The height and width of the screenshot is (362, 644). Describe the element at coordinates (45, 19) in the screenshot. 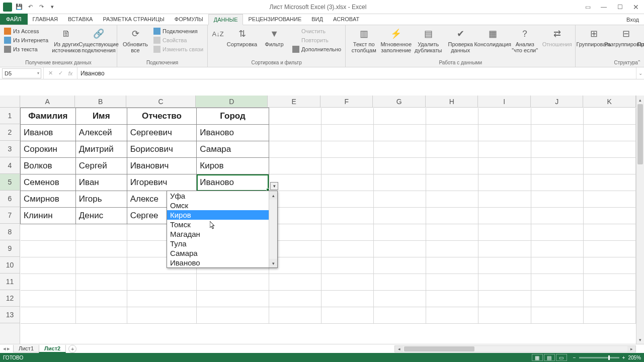

I see `tab-home: ГЛАВНАЯ` at that location.